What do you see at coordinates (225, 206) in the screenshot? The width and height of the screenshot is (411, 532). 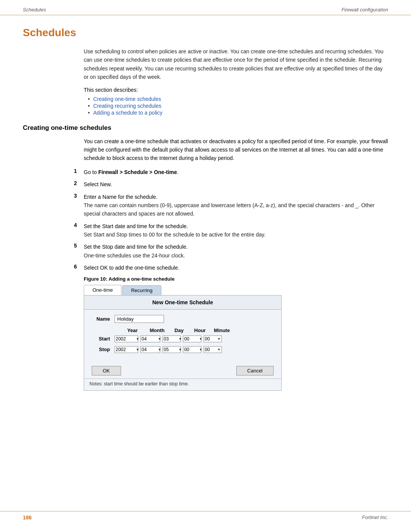 I see `step-3: 3 Enter a Name for the schedule. The nam…` at bounding box center [225, 206].